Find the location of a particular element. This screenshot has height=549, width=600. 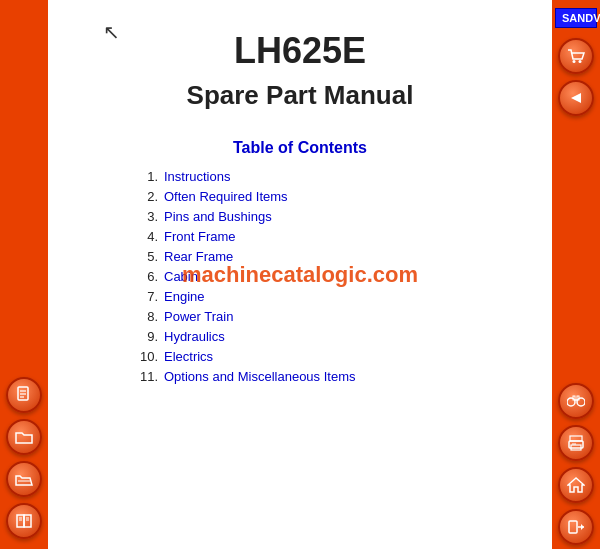

toc-link: Options and Miscellaneous Items is located at coordinates (260, 376).